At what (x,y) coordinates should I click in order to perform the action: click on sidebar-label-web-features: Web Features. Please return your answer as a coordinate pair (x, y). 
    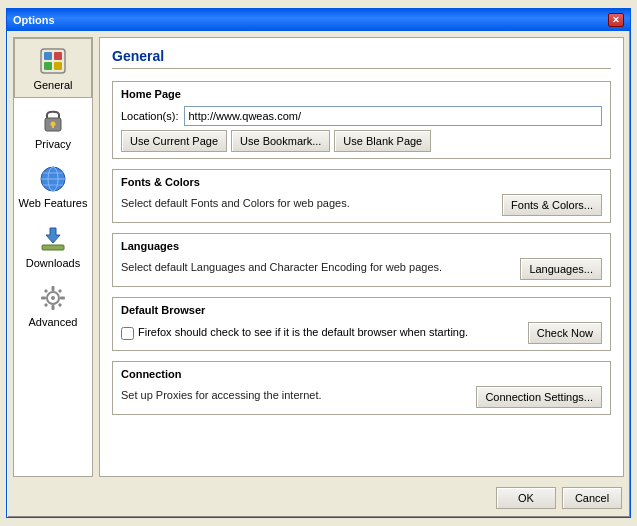
    Looking at the image, I should click on (54, 204).